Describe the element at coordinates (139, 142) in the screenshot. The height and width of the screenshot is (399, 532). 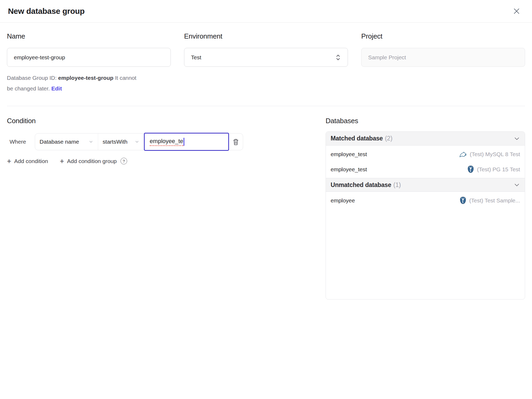
I see `condition-group: Database name startsWith` at that location.